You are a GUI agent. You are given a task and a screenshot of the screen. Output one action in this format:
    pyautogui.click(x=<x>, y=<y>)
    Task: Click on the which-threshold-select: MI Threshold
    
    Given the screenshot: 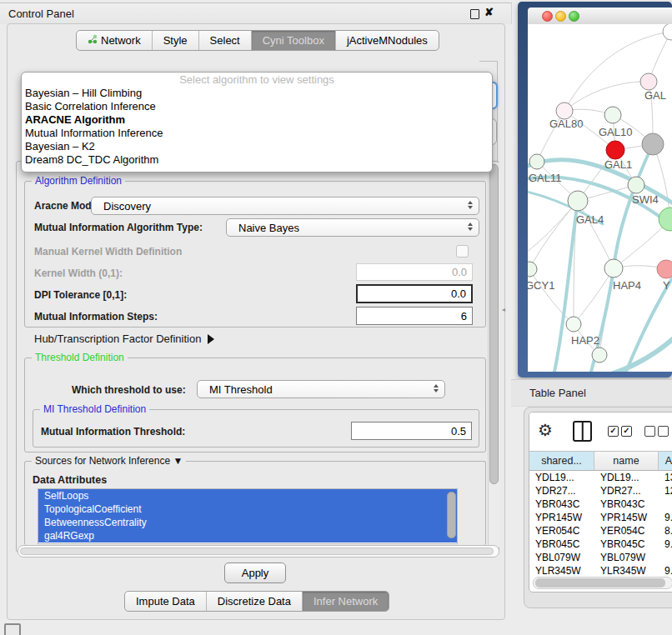 What is the action you would take?
    pyautogui.click(x=321, y=389)
    